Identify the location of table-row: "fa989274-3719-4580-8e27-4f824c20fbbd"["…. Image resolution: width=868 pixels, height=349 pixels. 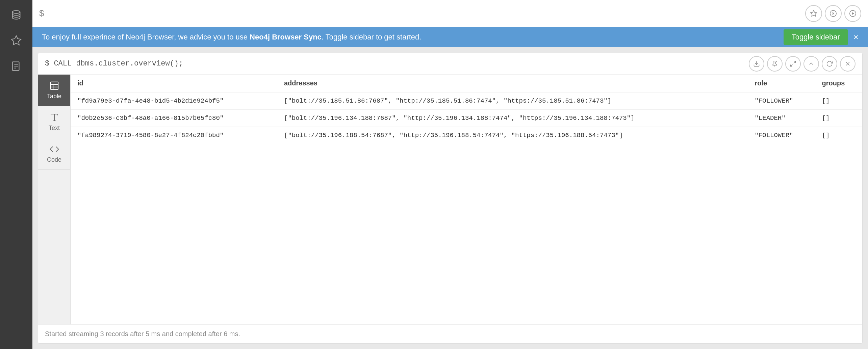
(466, 136).